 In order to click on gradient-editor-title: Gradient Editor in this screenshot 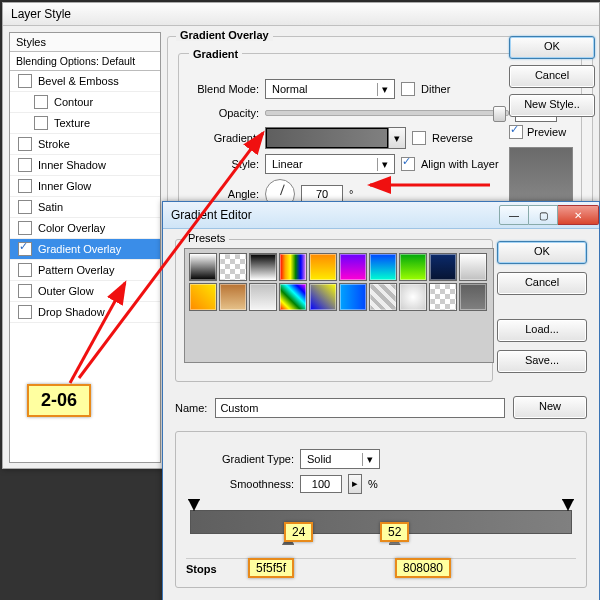, I will do `click(212, 215)`.